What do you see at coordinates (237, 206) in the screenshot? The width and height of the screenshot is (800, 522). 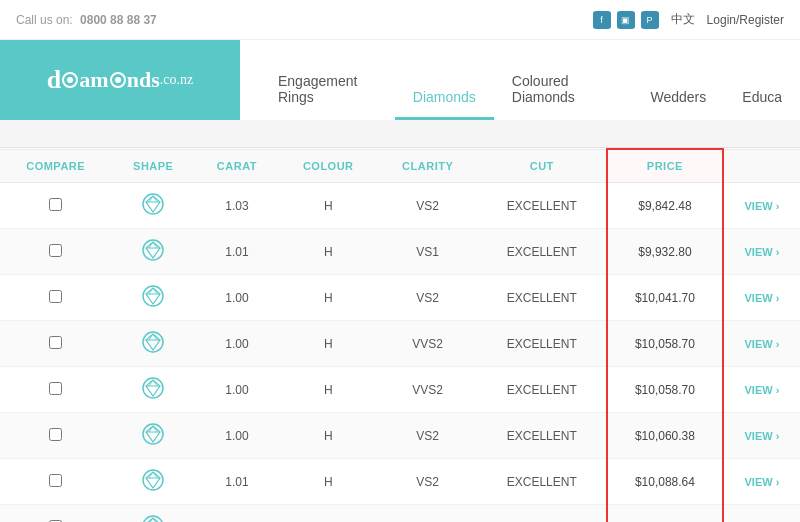 I see `carat-cell: 1.03` at bounding box center [237, 206].